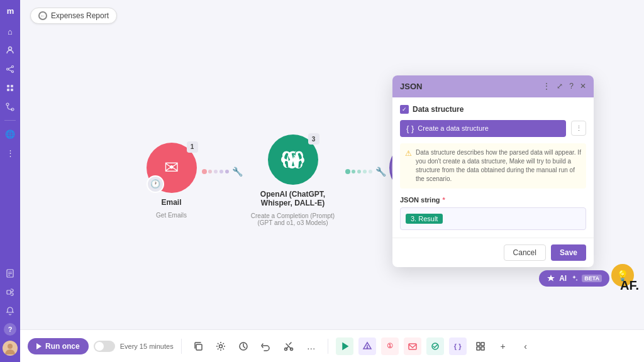 The height and width of the screenshot is (362, 644). What do you see at coordinates (525, 253) in the screenshot?
I see `cancel-button: Cancel` at bounding box center [525, 253].